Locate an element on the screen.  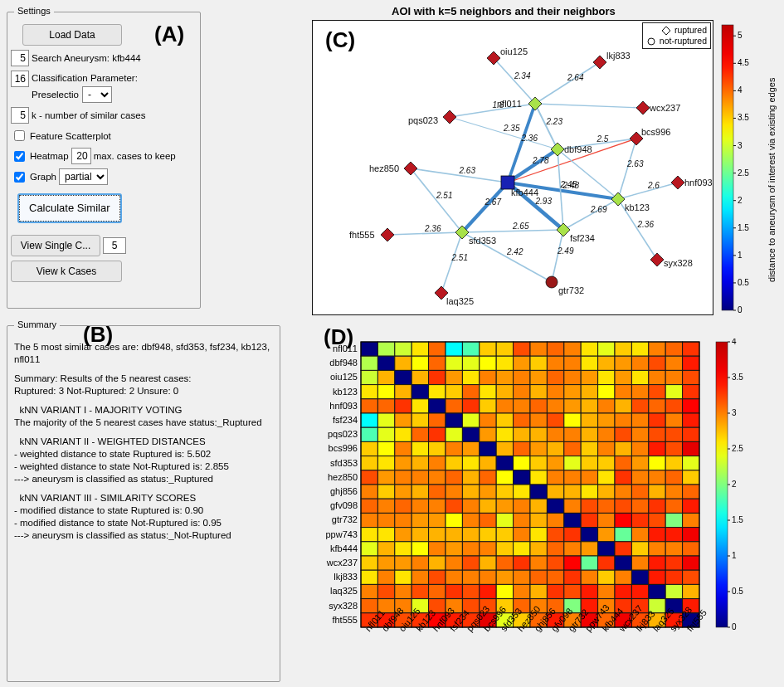
search-aneurysm-input is located at coordinates (20, 58).